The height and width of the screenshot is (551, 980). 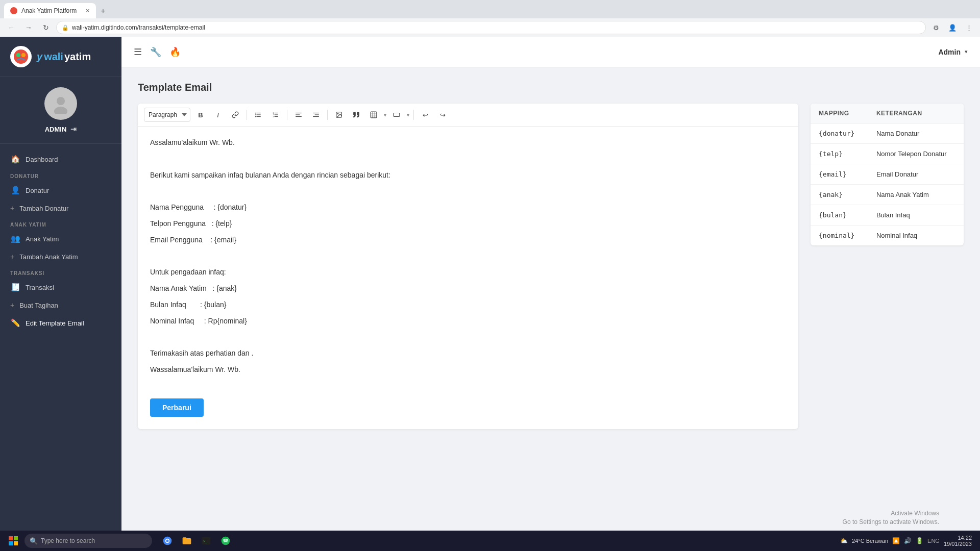 I want to click on lock-icon: 🔒, so click(x=65, y=28).